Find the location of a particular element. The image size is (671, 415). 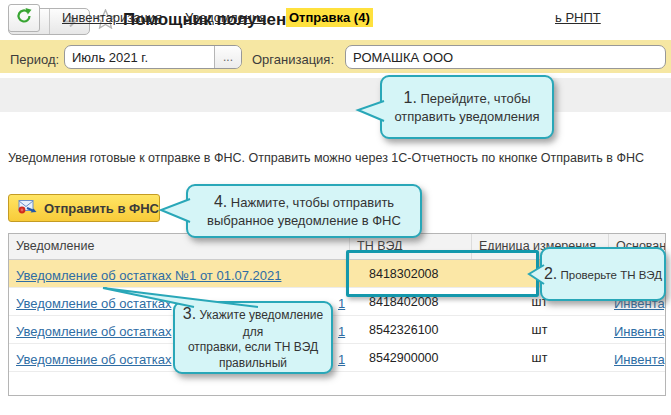

table-row: Уведомление об остатках 1 8542900000 шт … is located at coordinates (337, 358).